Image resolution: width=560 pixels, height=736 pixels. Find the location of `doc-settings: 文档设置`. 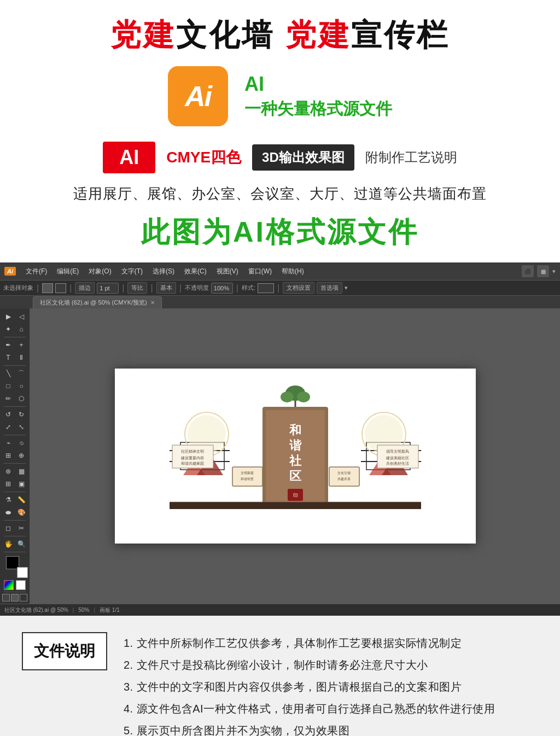

doc-settings: 文档设置 is located at coordinates (299, 288).